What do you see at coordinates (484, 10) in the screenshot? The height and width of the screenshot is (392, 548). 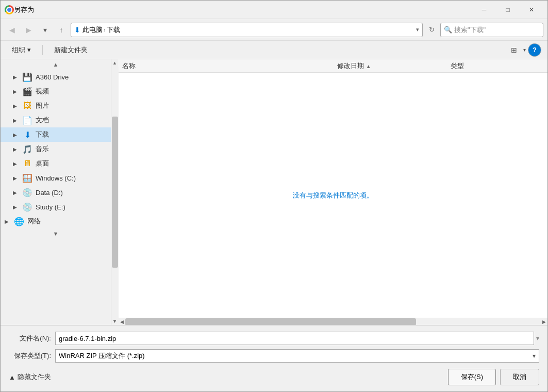 I see `minimize-button: ─` at bounding box center [484, 10].